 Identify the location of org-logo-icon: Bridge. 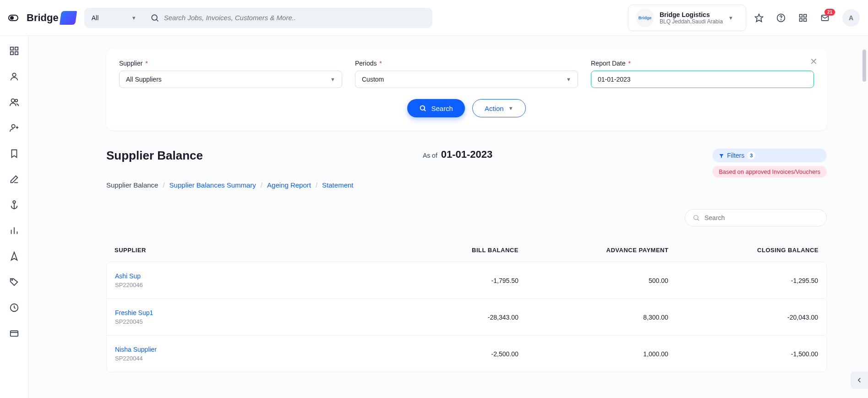
(645, 18).